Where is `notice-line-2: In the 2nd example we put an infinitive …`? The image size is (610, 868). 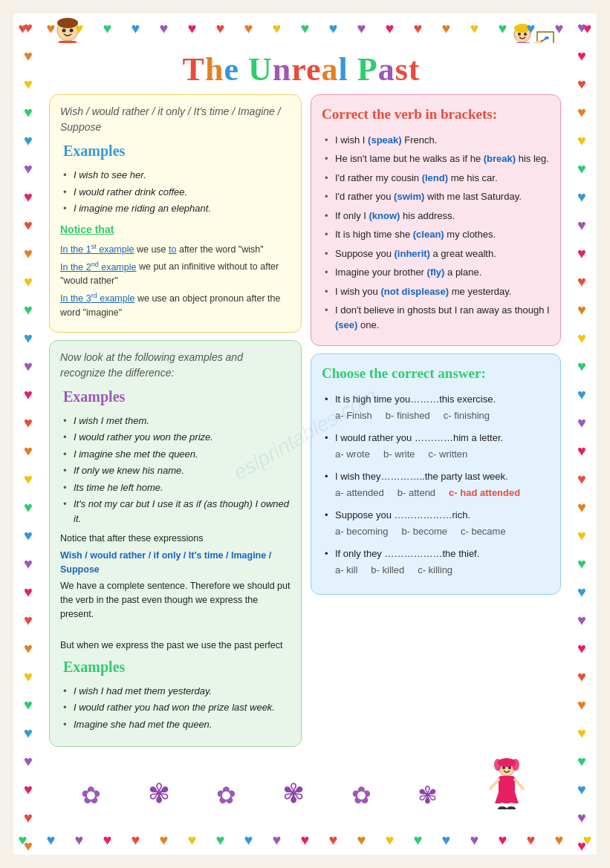
notice-line-2: In the 2nd example we put an infinitive … is located at coordinates (175, 273).